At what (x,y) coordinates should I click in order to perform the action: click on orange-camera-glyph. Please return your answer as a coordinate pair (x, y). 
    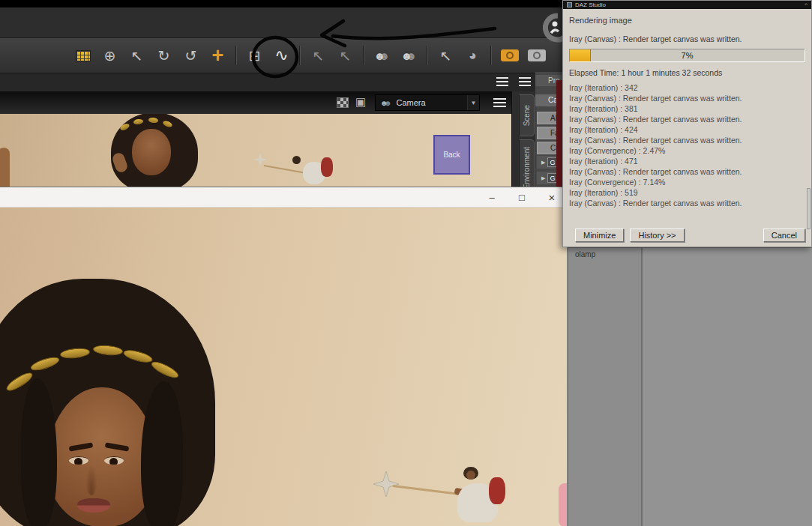
    Looking at the image, I should click on (510, 55).